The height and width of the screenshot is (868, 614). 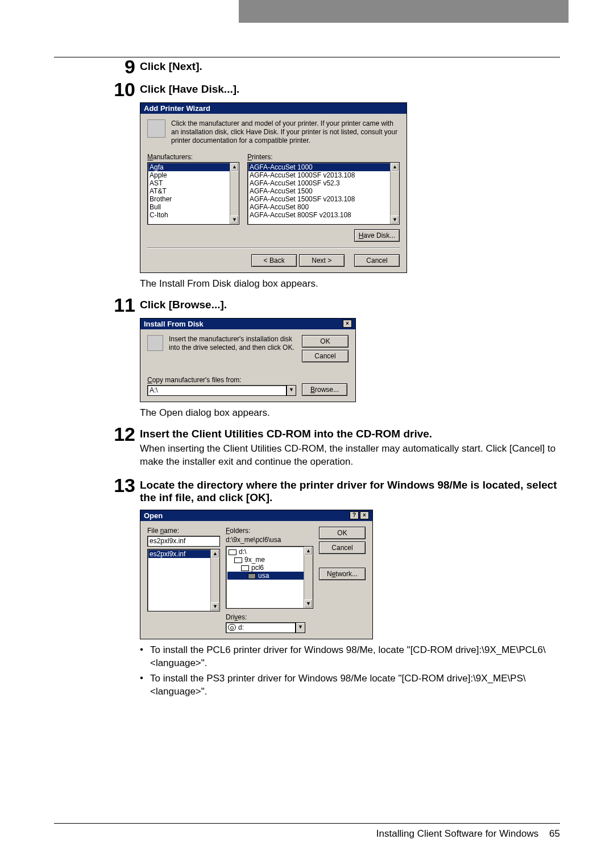 What do you see at coordinates (217, 390) in the screenshot?
I see `copy-from-input: A:\` at bounding box center [217, 390].